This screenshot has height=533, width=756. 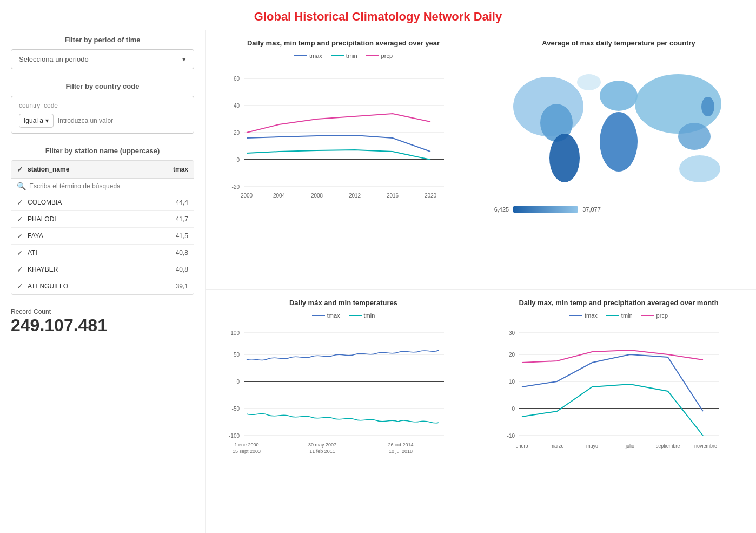 What do you see at coordinates (175, 169) in the screenshot?
I see `col-tmax-header: tmax` at bounding box center [175, 169].